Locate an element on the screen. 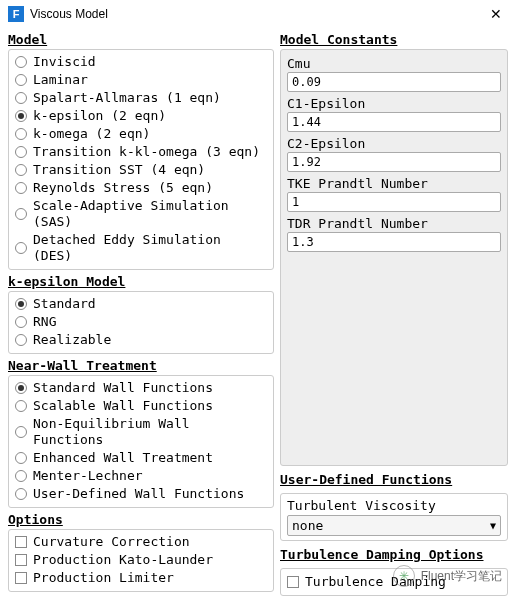 The height and width of the screenshot is (599, 516). model-group-title: Model is located at coordinates (141, 40).